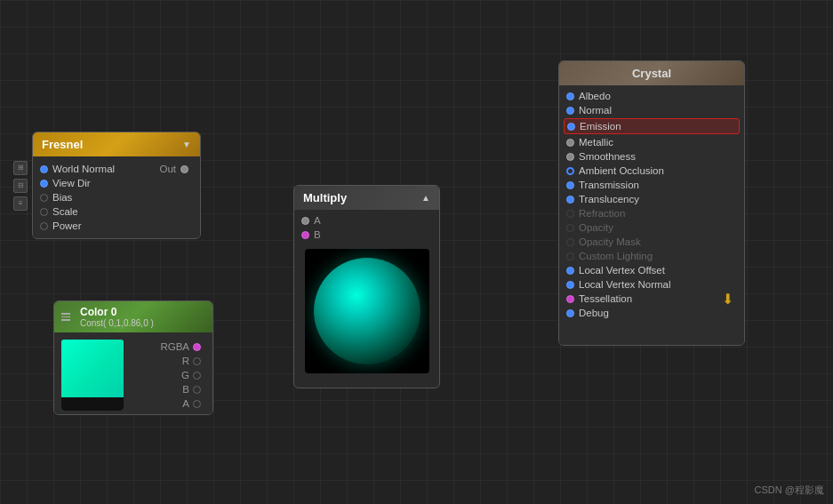 The image size is (833, 504). What do you see at coordinates (185, 169) in the screenshot?
I see `out-dot` at bounding box center [185, 169].